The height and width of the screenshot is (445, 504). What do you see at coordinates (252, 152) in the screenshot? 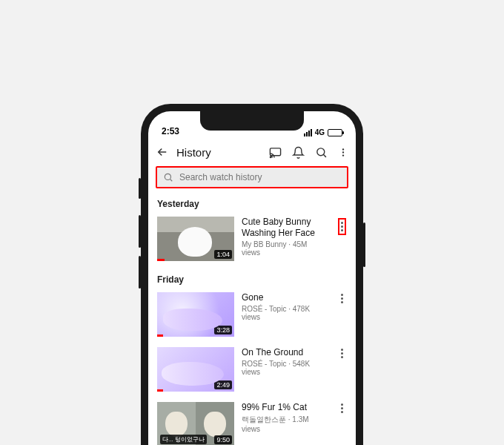
I see `app-bar: History` at bounding box center [252, 152].